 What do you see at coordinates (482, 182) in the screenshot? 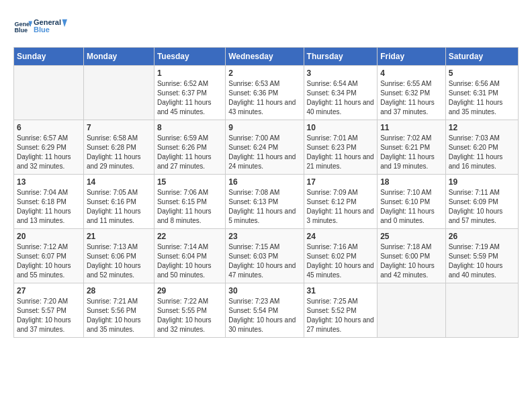
I see `day-number: 19` at bounding box center [482, 182].